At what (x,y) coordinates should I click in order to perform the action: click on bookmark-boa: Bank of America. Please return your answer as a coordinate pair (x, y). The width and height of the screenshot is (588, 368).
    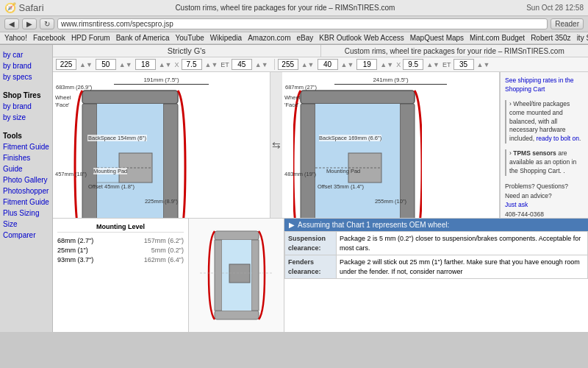
    Looking at the image, I should click on (143, 38).